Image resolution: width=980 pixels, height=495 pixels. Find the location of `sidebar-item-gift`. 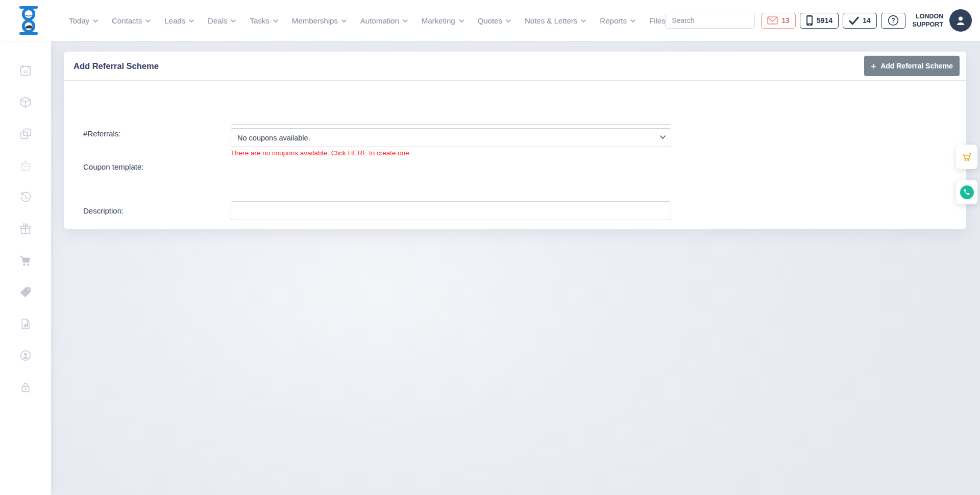

sidebar-item-gift is located at coordinates (26, 229).